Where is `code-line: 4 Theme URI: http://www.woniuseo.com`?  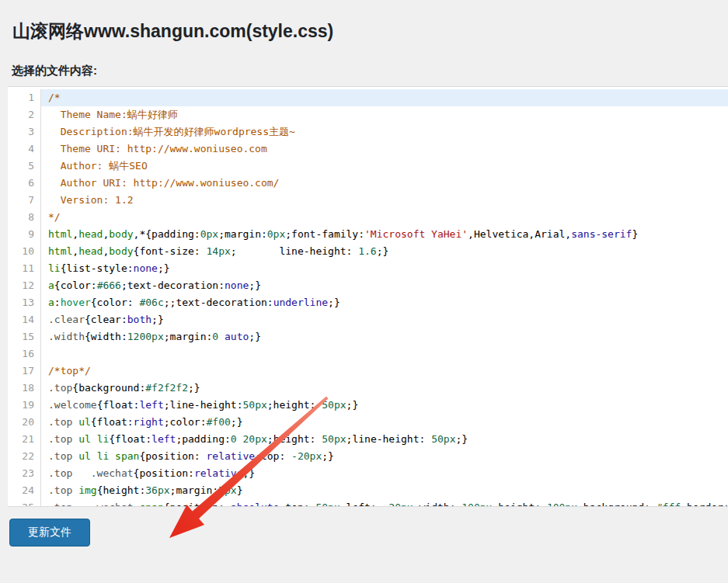 code-line: 4 Theme URI: http://www.woniuseo.com is located at coordinates (368, 149).